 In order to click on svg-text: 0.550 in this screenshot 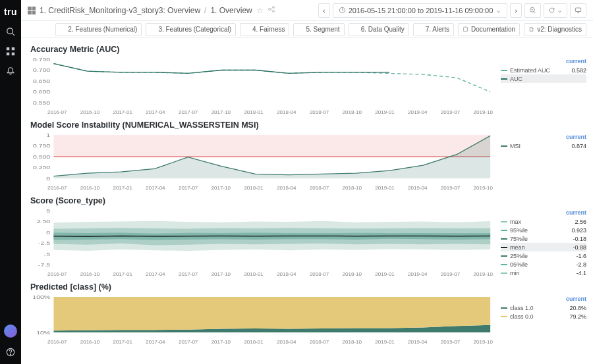, I will do `click(42, 103)`.